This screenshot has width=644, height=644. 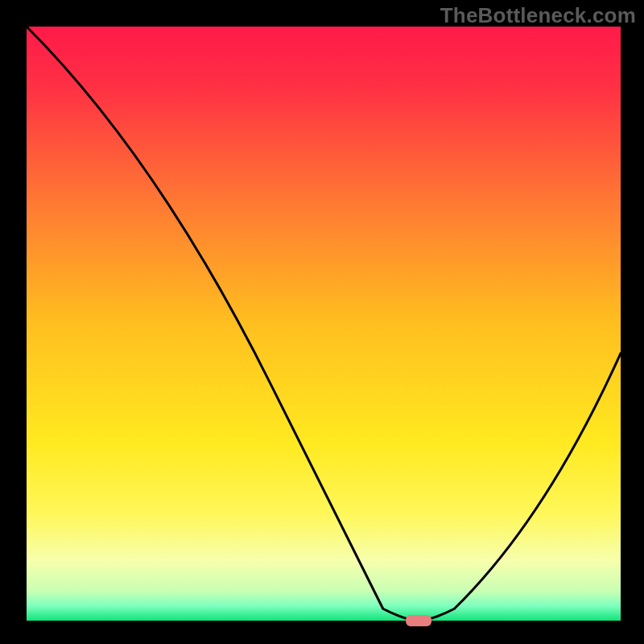 What do you see at coordinates (538, 16) in the screenshot?
I see `watermark-text: TheBottleneck.com` at bounding box center [538, 16].